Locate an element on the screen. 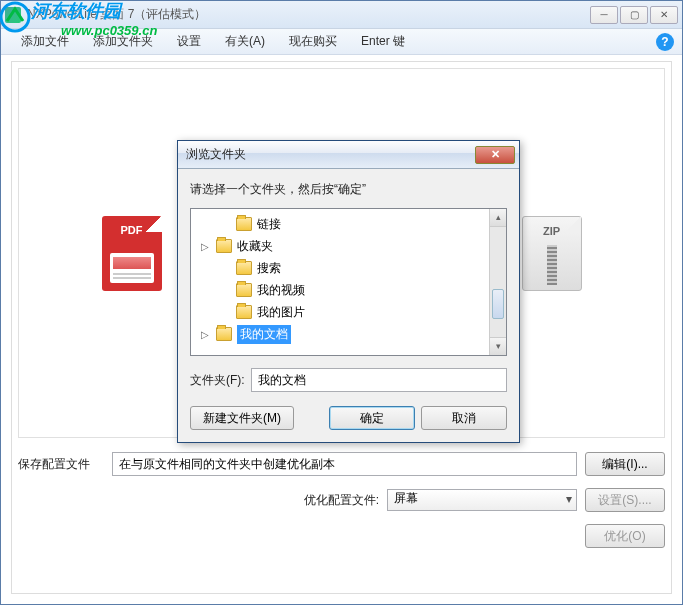 The image size is (683, 605). save-profile-row: 保存配置文件 编辑(I)... is located at coordinates (342, 464).